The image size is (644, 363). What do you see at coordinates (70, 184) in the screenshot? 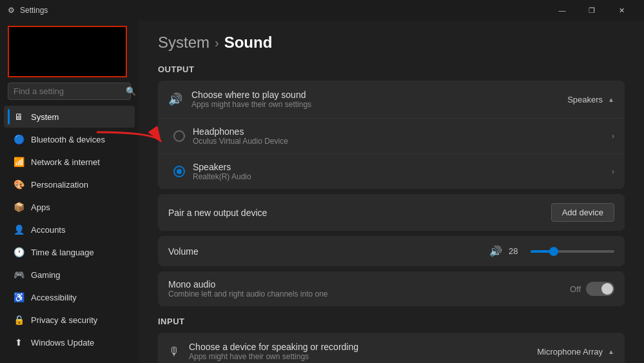
I see `sidebar-item-personalization: 🎨 Personalization` at bounding box center [70, 184].